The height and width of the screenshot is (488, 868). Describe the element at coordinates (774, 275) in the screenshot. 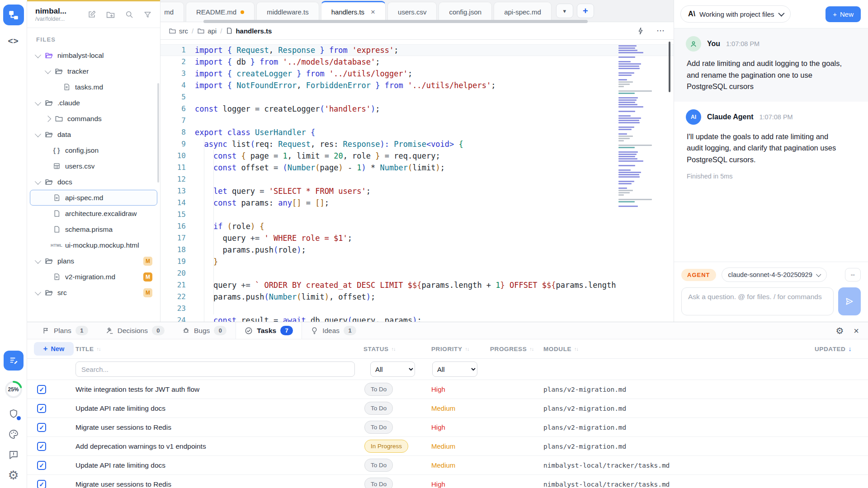

I see `model-selector: claude-sonnet-4-5-20250929` at that location.